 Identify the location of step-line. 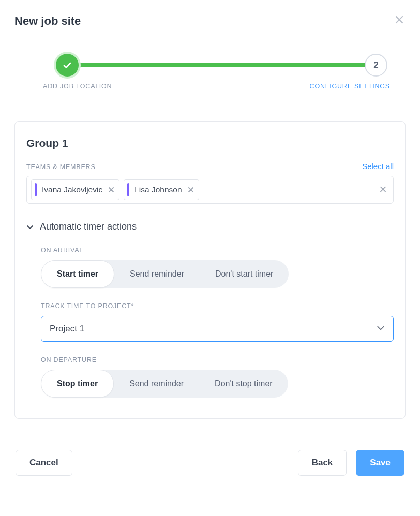
(221, 65).